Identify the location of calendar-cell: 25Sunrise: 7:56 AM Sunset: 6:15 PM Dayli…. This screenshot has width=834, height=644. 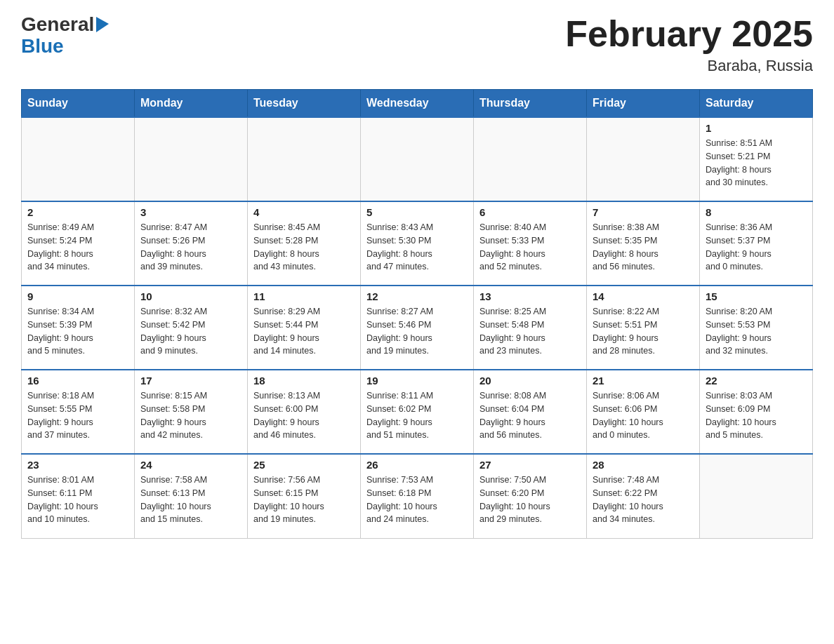
(305, 496).